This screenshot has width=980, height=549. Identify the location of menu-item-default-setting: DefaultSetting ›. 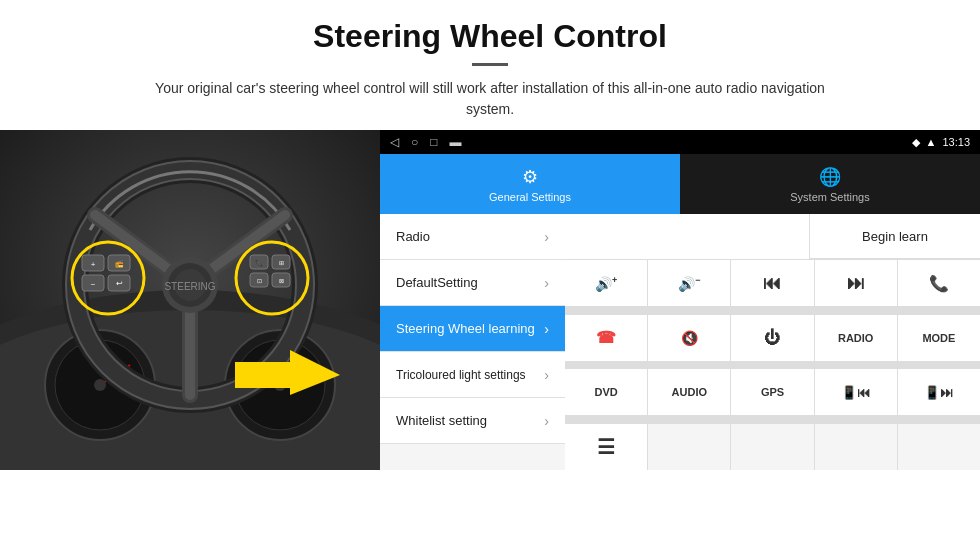
(472, 283).